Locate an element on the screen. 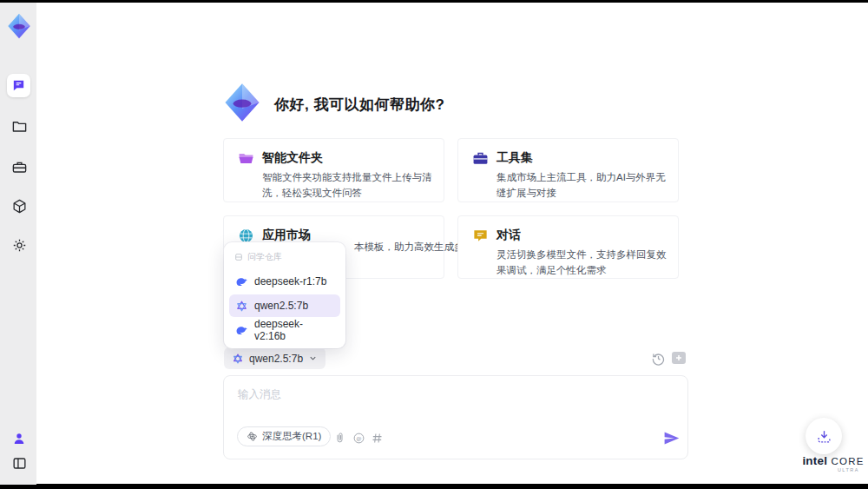 The image size is (868, 489). greeting-title: 你好, 我可以如何帮助你? is located at coordinates (359, 104).